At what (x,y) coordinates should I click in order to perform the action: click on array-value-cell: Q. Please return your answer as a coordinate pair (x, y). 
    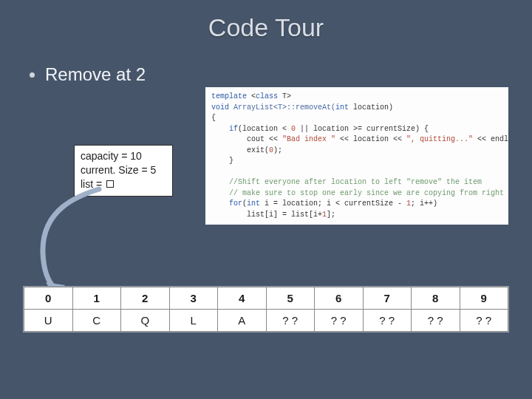
    Looking at the image, I should click on (146, 321).